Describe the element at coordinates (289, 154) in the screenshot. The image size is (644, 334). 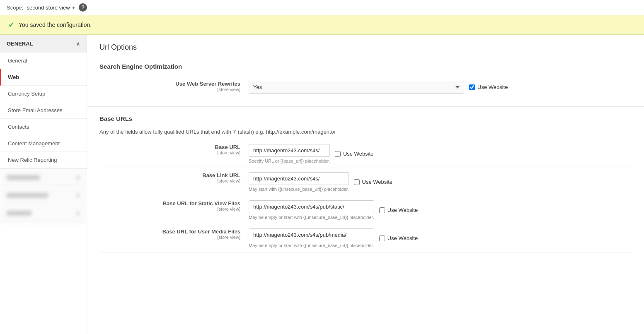
I see `base-url-input-group: http://magento243.com/s4s/ Specify URL o…` at that location.